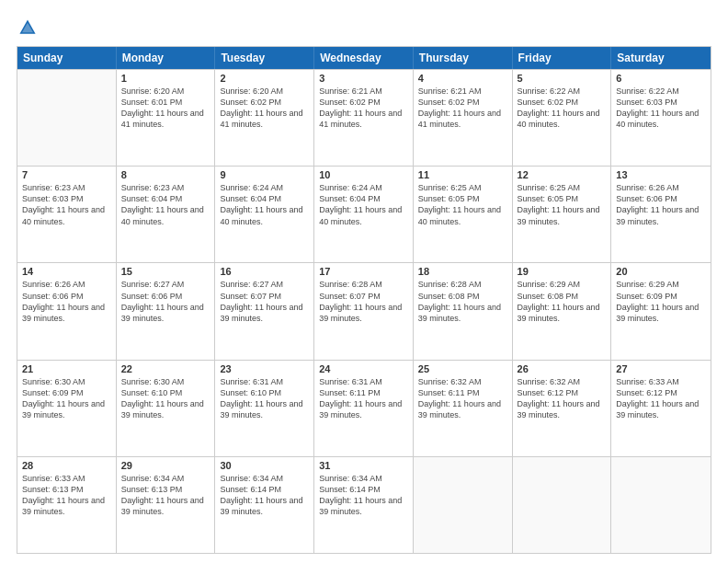  I want to click on calendar-cell: 11Sunrise: 6:25 AM Sunset: 6:05 PM Dayli…, so click(463, 214).